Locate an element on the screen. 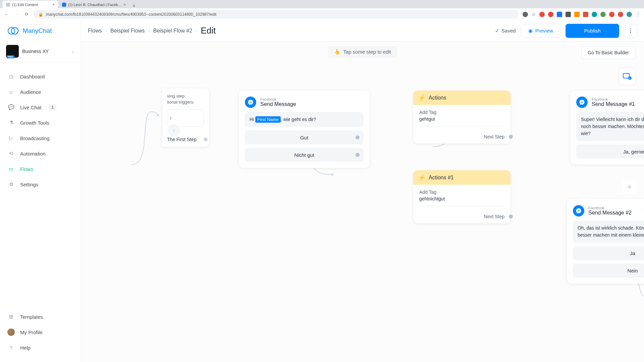 This screenshot has height=362, width=644. nav-label: Help is located at coordinates (25, 348).